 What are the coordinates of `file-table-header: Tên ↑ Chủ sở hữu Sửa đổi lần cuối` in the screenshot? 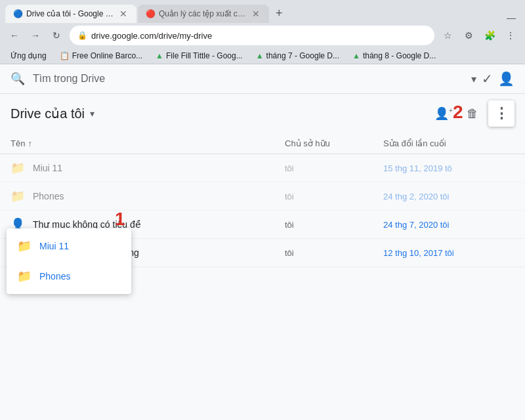 It's located at (262, 144).